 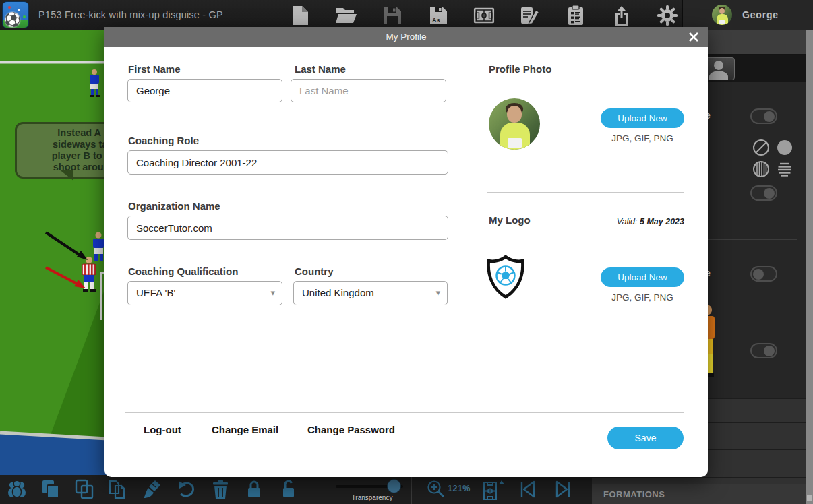 What do you see at coordinates (338, 292) in the screenshot?
I see `country-value: United Kingdom` at bounding box center [338, 292].